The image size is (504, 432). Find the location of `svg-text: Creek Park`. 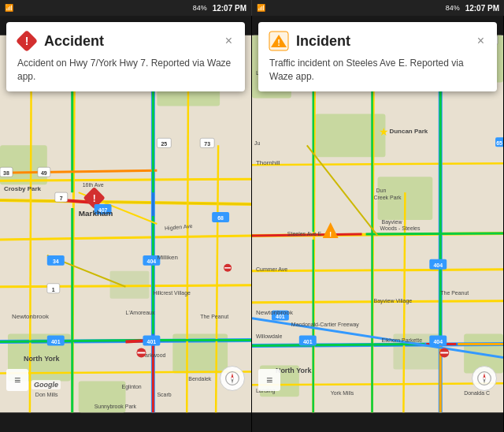

svg-text: Creek Park is located at coordinates (387, 197).